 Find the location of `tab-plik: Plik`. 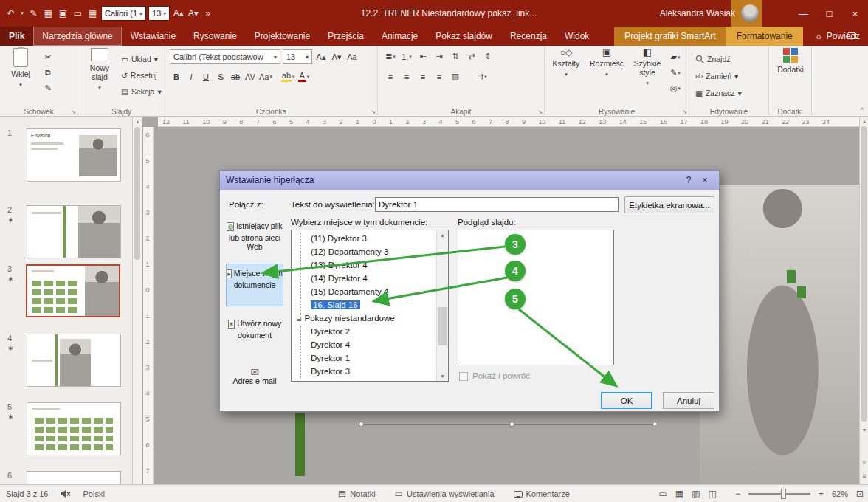

tab-plik: Plik is located at coordinates (16, 36).